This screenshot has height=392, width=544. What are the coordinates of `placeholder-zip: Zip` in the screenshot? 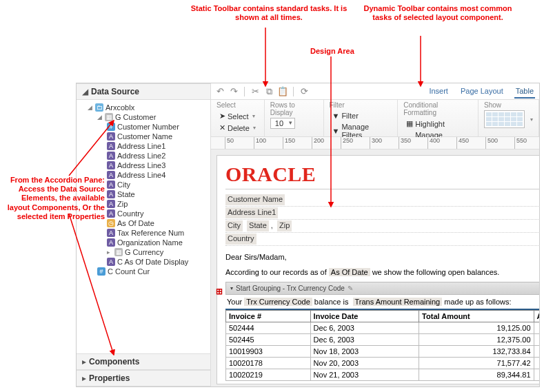 It's located at (284, 226).